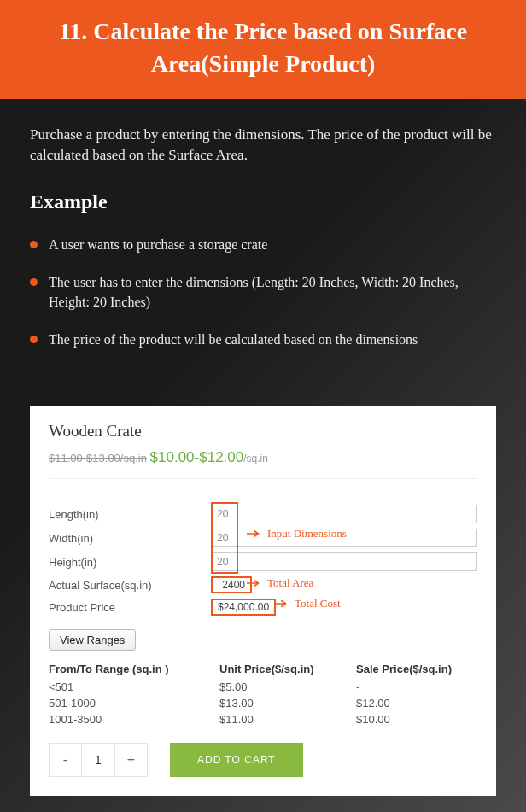  What do you see at coordinates (263, 607) in the screenshot?
I see `product-price-row: Product Price $24,000.00` at bounding box center [263, 607].